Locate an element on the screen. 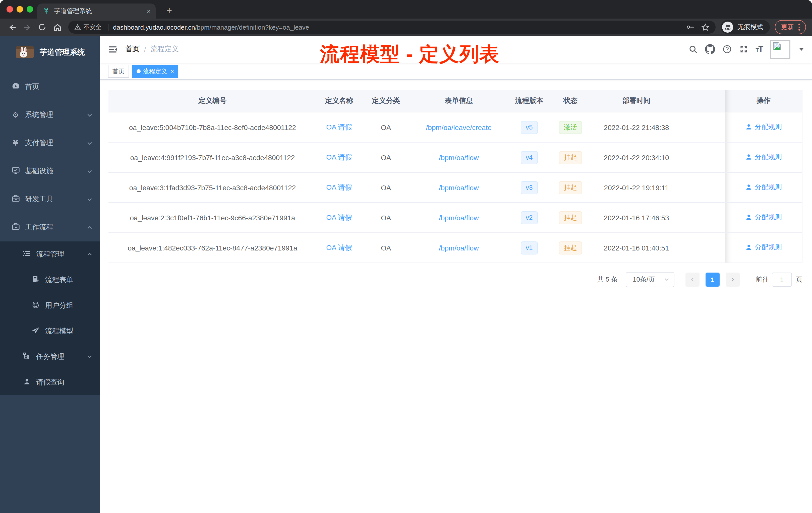 This screenshot has width=812, height=513. github-icon is located at coordinates (710, 49).